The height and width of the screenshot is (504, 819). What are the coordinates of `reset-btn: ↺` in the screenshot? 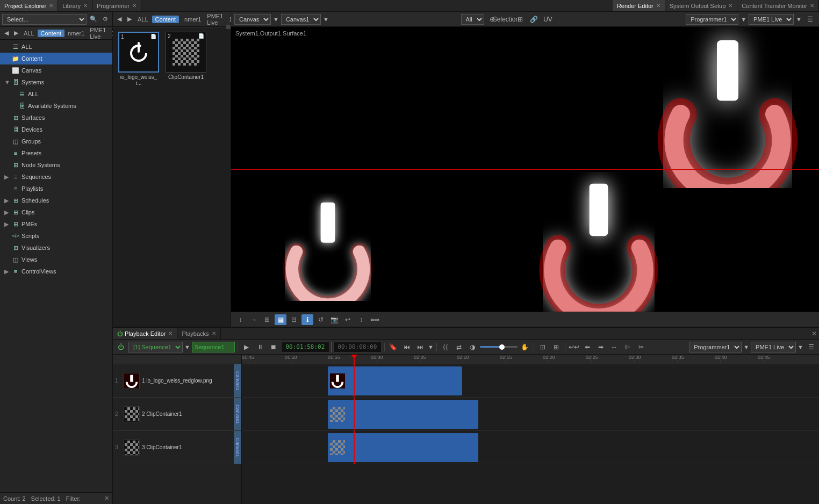 It's located at (321, 320).